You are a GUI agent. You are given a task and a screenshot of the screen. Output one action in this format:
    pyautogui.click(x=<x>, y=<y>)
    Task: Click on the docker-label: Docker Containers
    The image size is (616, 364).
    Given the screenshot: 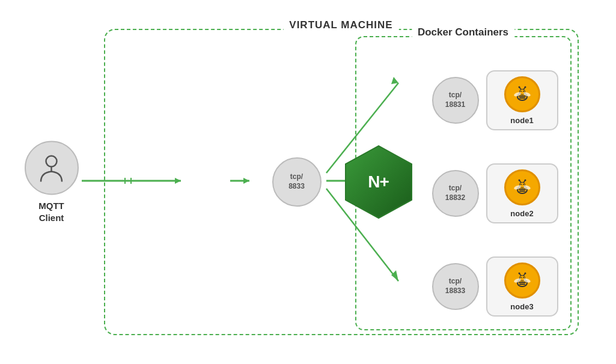 What is the action you would take?
    pyautogui.click(x=463, y=32)
    